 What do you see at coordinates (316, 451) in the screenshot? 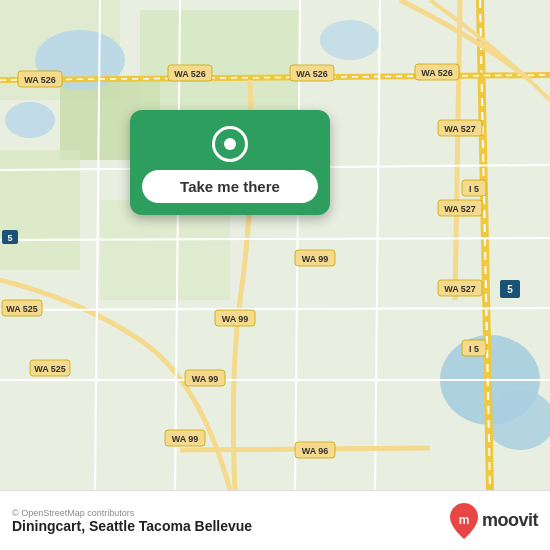
I see `svg-text: WA 96` at bounding box center [316, 451].